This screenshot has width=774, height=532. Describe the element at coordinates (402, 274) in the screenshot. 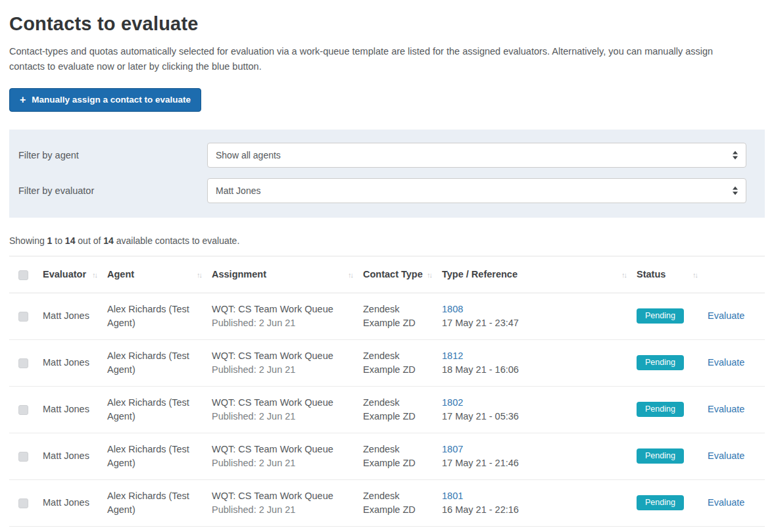

I see `column-header-contact-type: Contact Type ↑↓` at that location.